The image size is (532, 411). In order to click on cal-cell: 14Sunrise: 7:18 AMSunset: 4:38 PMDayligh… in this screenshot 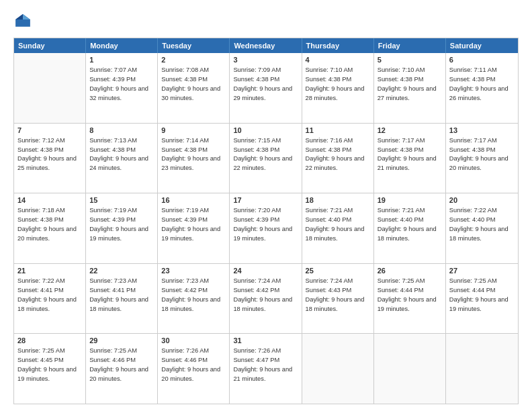, I will do `click(50, 228)`.